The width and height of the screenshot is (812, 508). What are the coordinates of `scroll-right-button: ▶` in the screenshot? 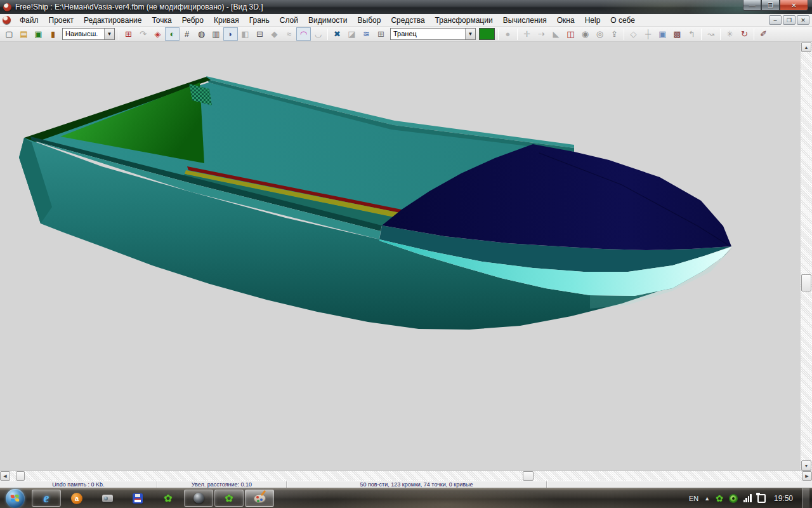 It's located at (807, 476).